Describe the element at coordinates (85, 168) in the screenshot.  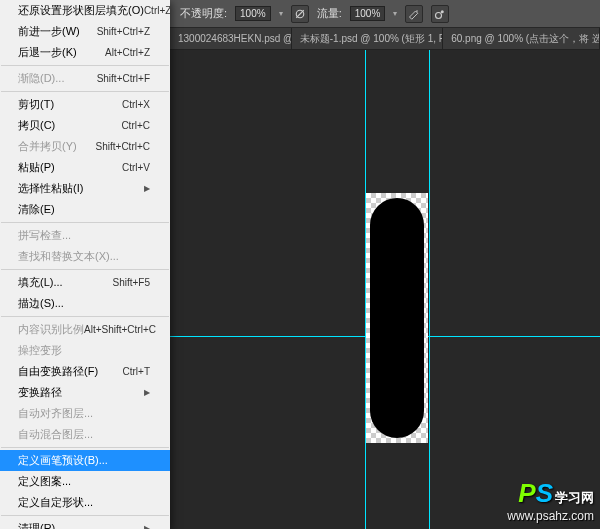
I see `menu-item: 粘贴(P)Ctrl+V` at that location.